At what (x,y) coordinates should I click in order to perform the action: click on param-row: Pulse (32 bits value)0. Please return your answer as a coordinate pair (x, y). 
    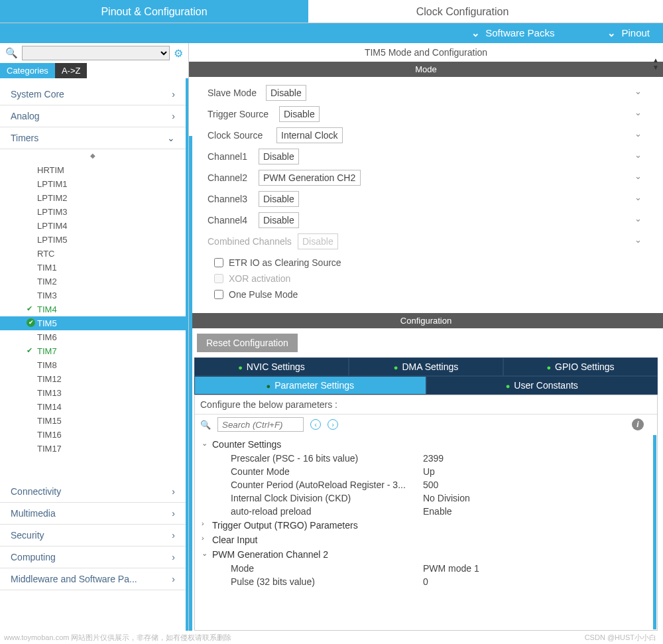
    Looking at the image, I should click on (426, 582).